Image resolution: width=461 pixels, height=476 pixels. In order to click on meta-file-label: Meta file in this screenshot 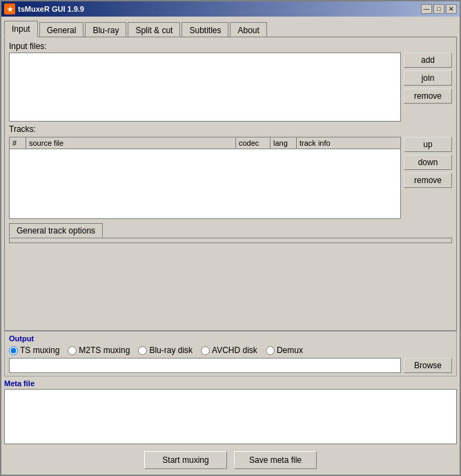, I will do `click(230, 383)`.